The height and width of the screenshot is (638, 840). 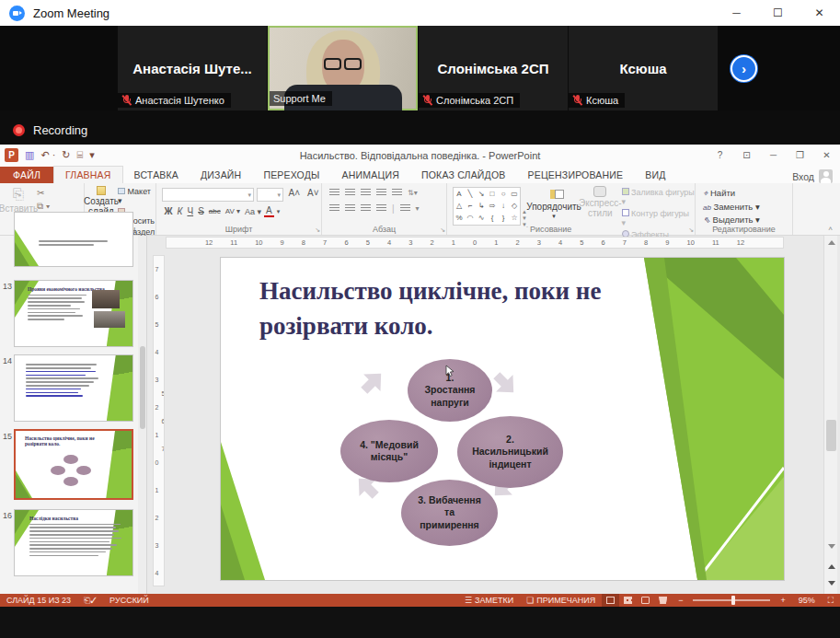 I want to click on zoom-slider-thumb, so click(x=733, y=600).